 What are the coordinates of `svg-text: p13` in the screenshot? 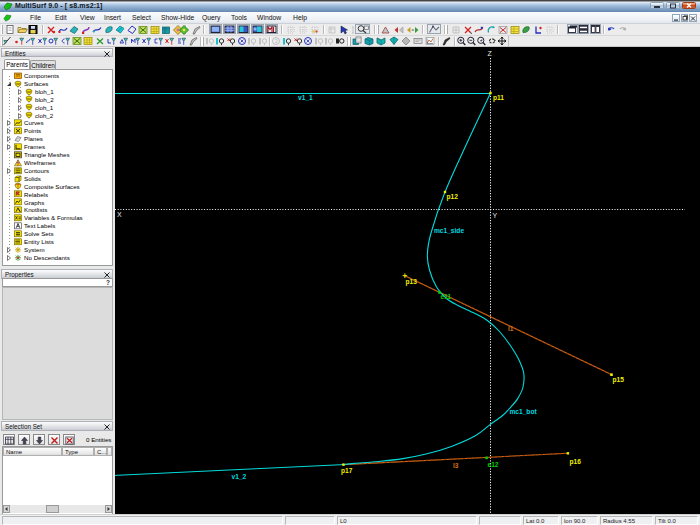 It's located at (412, 282).